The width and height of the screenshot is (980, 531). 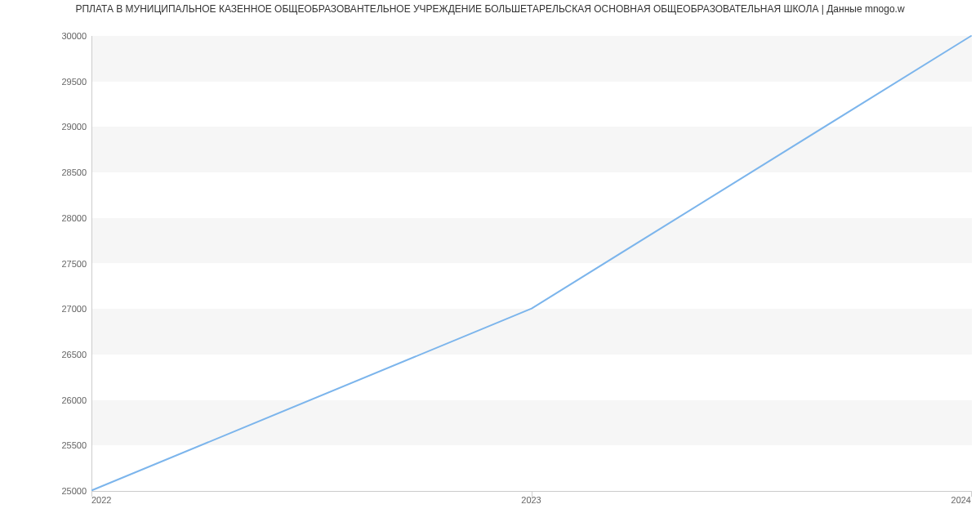 What do you see at coordinates (50, 400) in the screenshot?
I see `y-tick-label: 26000` at bounding box center [50, 400].